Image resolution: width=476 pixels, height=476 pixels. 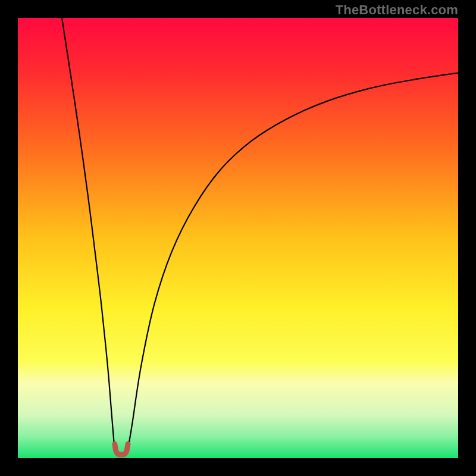 I want to click on watermark-text: TheBottleneck.com, so click(x=397, y=10).